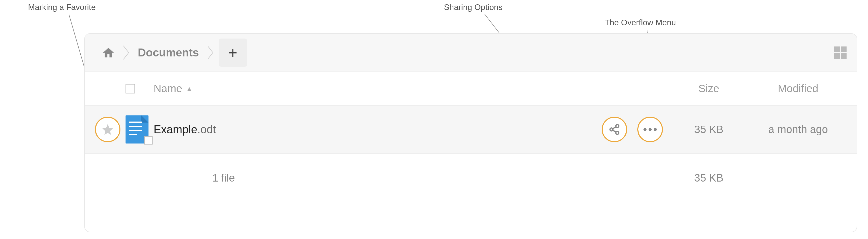 The image size is (868, 239). I want to click on column-header-size: Size, so click(709, 89).